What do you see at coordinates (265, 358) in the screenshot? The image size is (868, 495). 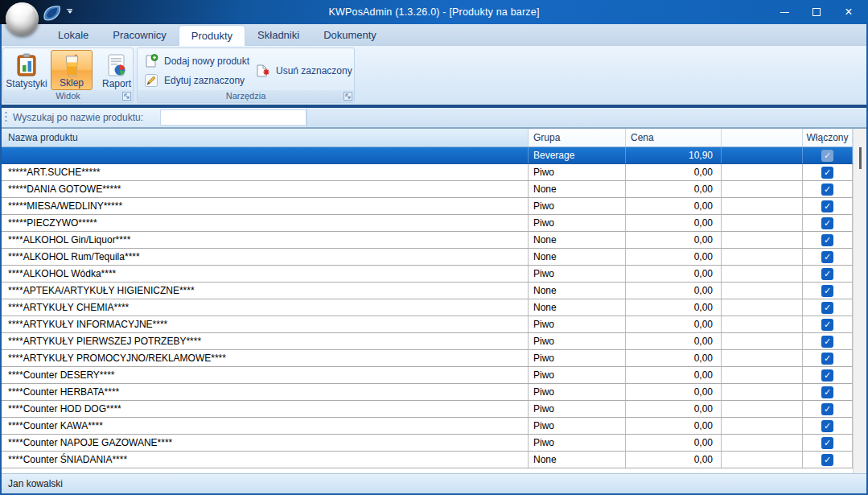 I see `cell-nazwa-produktu: ****ARTYKUŁY PROMOCYJNO/REKLAMOWE****` at bounding box center [265, 358].